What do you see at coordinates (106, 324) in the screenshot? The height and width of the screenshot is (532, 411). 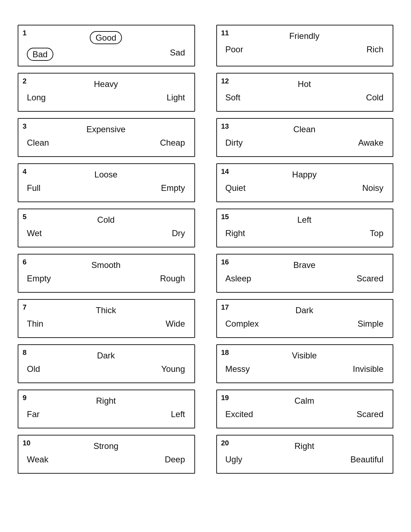 I see `card-bottom-words: ThinWide` at bounding box center [106, 324].